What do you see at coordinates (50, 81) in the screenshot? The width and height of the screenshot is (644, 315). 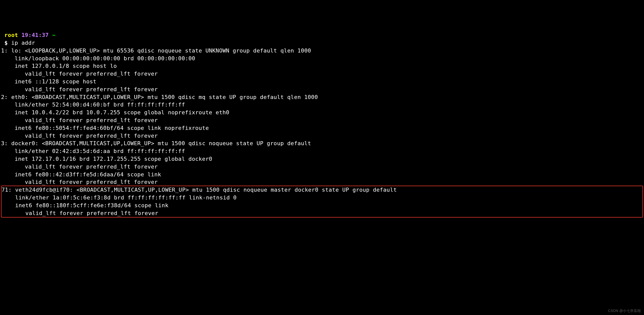 I see `output-line: inet6 ::1/128 scope host` at bounding box center [50, 81].